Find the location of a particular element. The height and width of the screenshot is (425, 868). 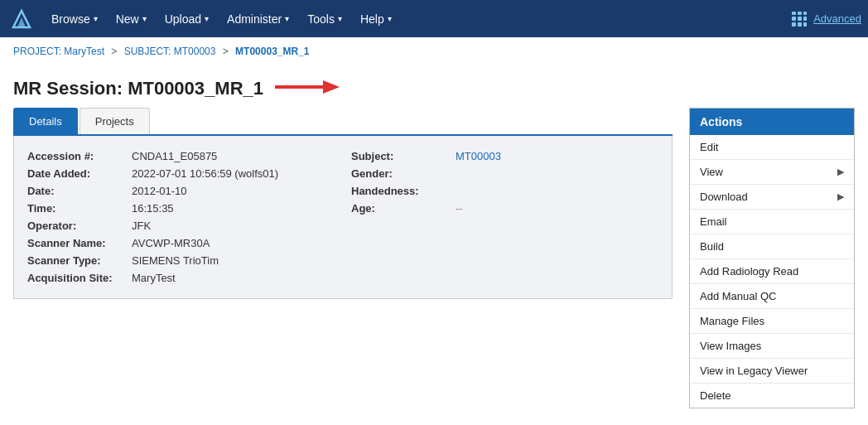

breadcrumb-subject: SUBJECT: MT00003 is located at coordinates (171, 51).